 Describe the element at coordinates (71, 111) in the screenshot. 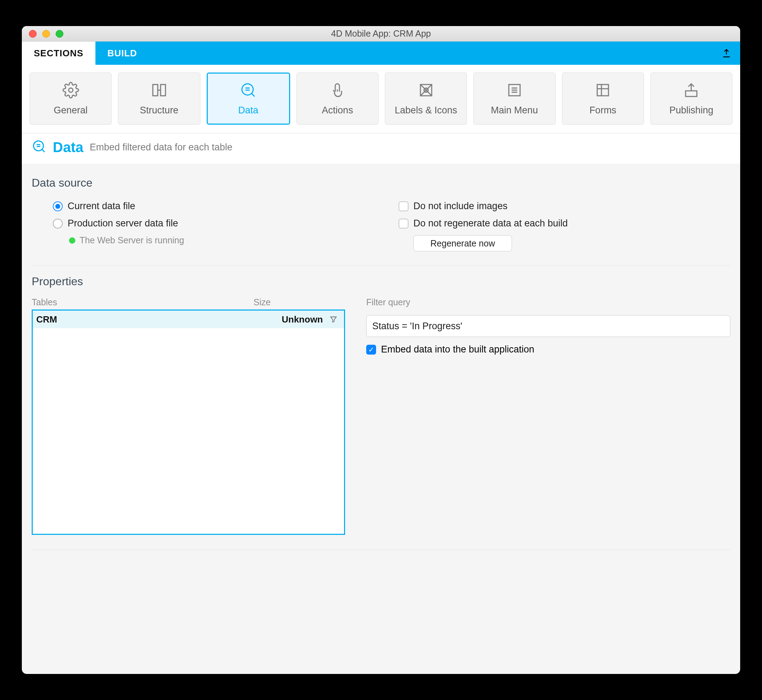

I see `section-tab-label: General` at that location.